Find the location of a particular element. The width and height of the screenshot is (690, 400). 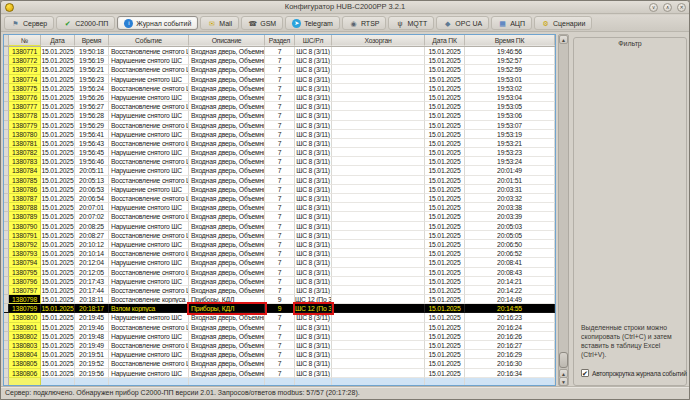

column-header: Раздел is located at coordinates (280, 40).